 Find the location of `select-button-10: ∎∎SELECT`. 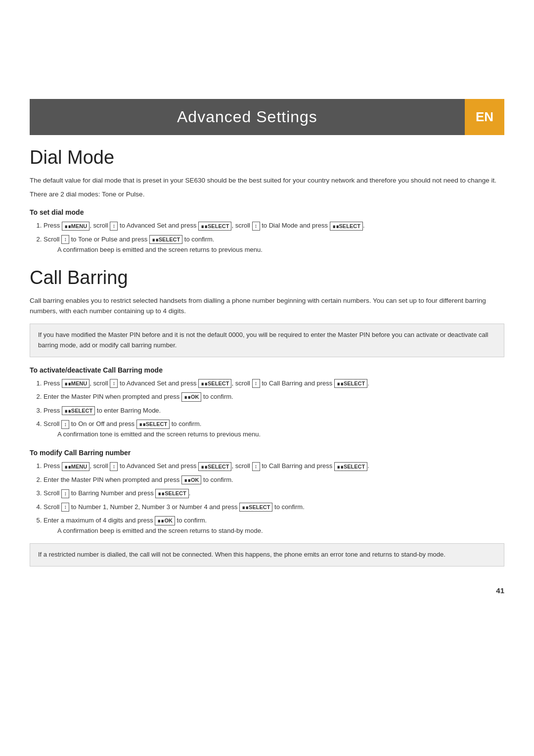

select-button-10: ∎∎SELECT is located at coordinates (172, 493).